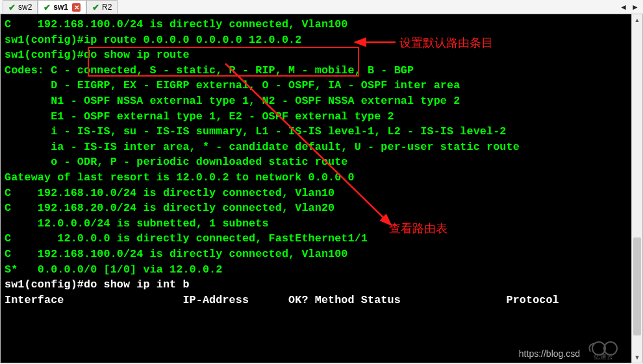  Describe the element at coordinates (635, 7) in the screenshot. I see `tab-next-button: ►` at that location.